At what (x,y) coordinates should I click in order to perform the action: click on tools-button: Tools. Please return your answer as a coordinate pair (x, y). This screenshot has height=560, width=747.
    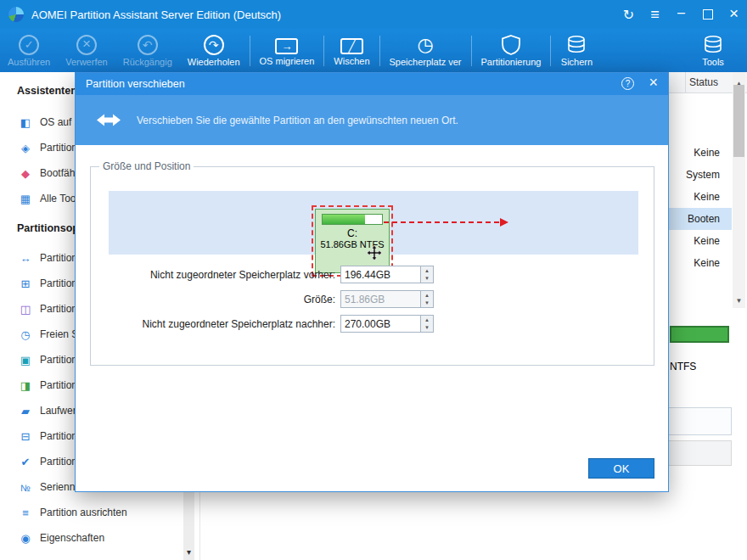
    Looking at the image, I should click on (713, 51).